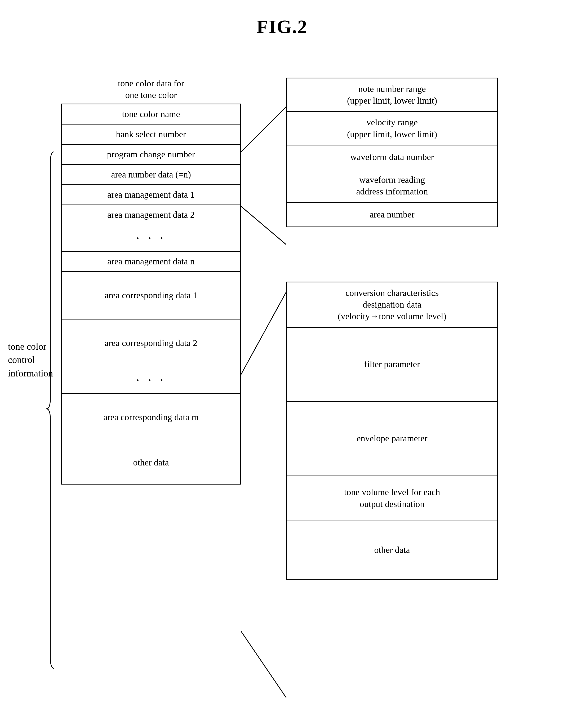  I want to click on right-column-top: note number range(upper limit, lower lim…, so click(392, 153).